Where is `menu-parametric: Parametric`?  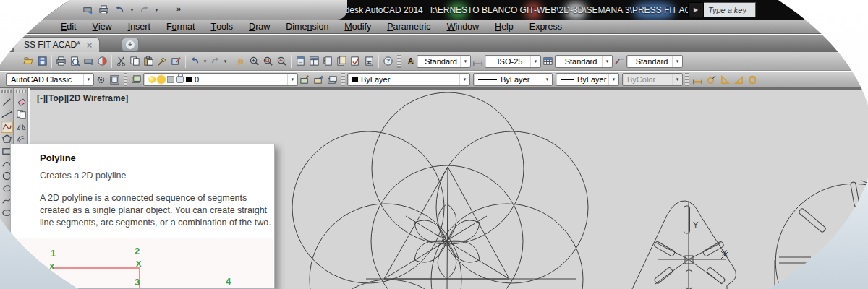
menu-parametric: Parametric is located at coordinates (409, 27).